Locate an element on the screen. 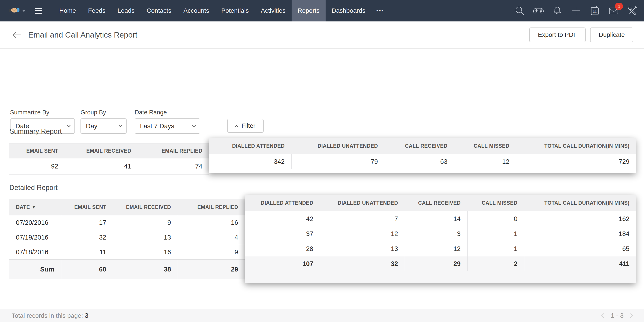 Image resolution: width=644 pixels, height=322 pixels. detailed-email-header-row: DATE ▾ EMAIL SENT EMAIL RECEIVED EMAIL R… is located at coordinates (127, 207).